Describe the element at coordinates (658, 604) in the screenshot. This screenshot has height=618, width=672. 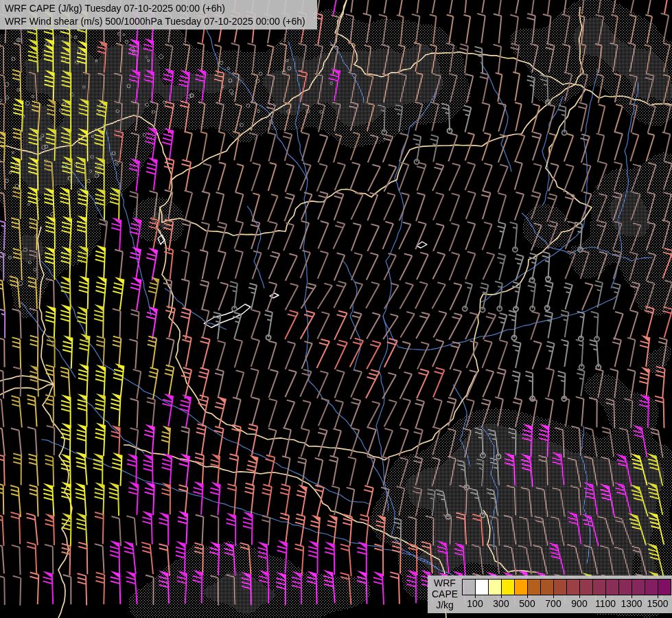
I see `legend-tick-label: 1500` at that location.